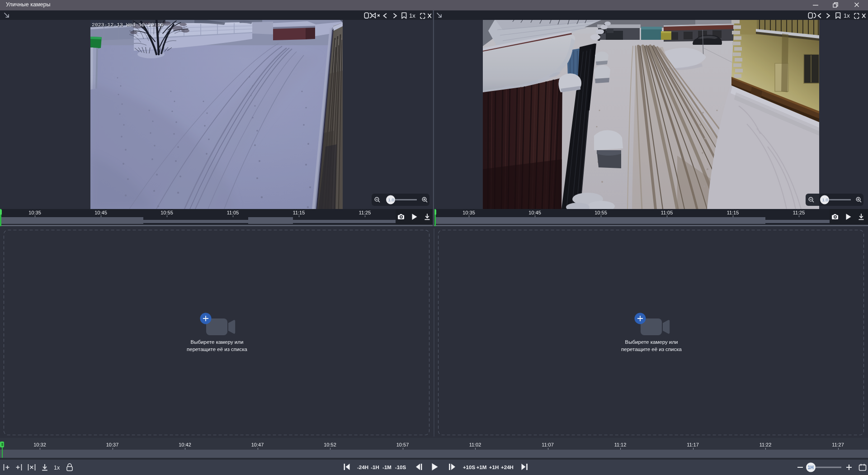  Describe the element at coordinates (469, 467) in the screenshot. I see `svg-text: +10S` at that location.